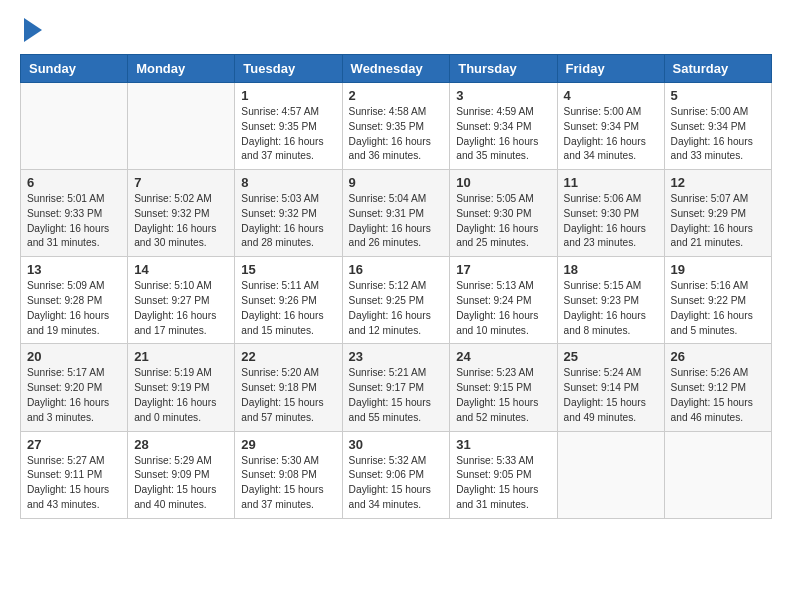 The width and height of the screenshot is (792, 612). Describe the element at coordinates (396, 474) in the screenshot. I see `calendar-cell: 30Sunrise: 5:32 AM Sunset: 9:06 PM Dayli…` at that location.